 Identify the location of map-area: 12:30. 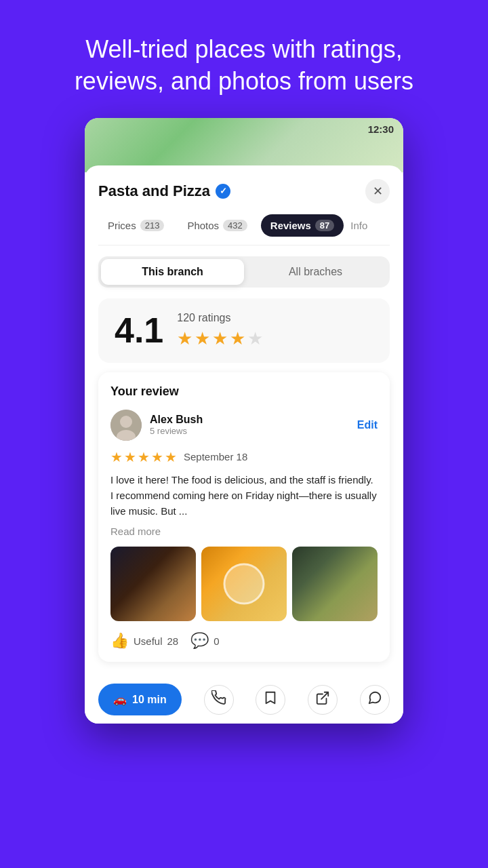
(244, 145).